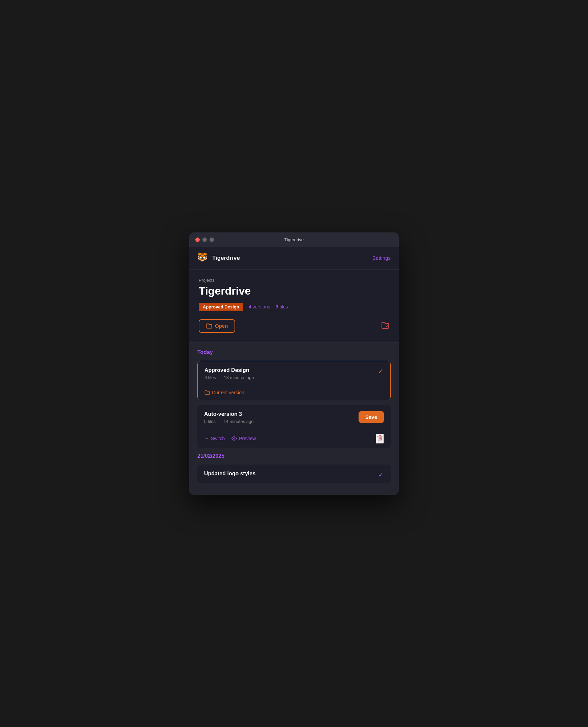  What do you see at coordinates (294, 373) in the screenshot?
I see `version-card-top-approved: Approved Design 6 files - 13 minutes ago…` at bounding box center [294, 373].